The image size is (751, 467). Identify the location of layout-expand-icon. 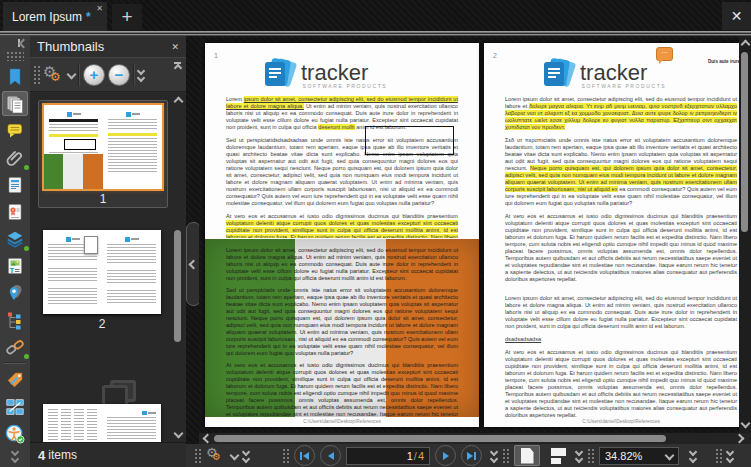
(579, 456).